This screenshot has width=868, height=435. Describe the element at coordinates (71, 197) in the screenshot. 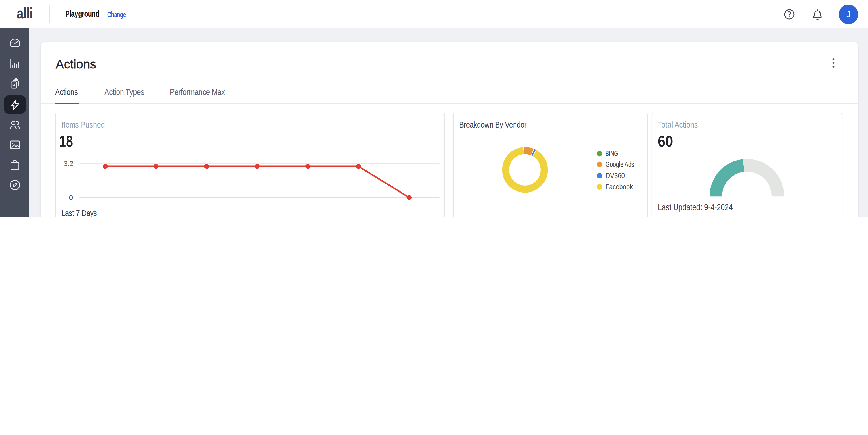

I see `svg-text: 0` at that location.